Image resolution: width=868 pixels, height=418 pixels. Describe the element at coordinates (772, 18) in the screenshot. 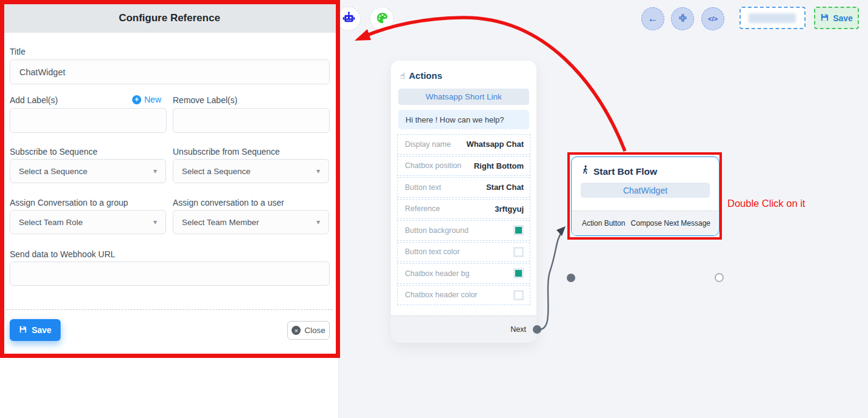

I see `flow-title-input` at that location.